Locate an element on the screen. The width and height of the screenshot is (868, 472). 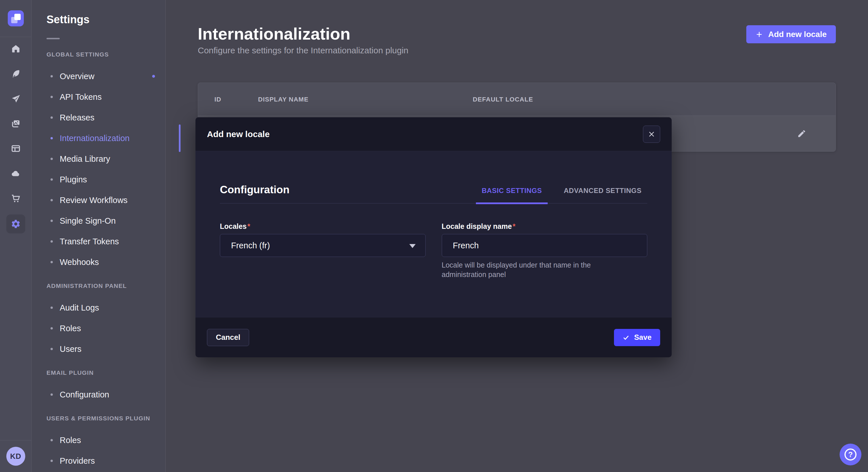
column-header-default-locale: DEFAULT LOCALE is located at coordinates (503, 99).